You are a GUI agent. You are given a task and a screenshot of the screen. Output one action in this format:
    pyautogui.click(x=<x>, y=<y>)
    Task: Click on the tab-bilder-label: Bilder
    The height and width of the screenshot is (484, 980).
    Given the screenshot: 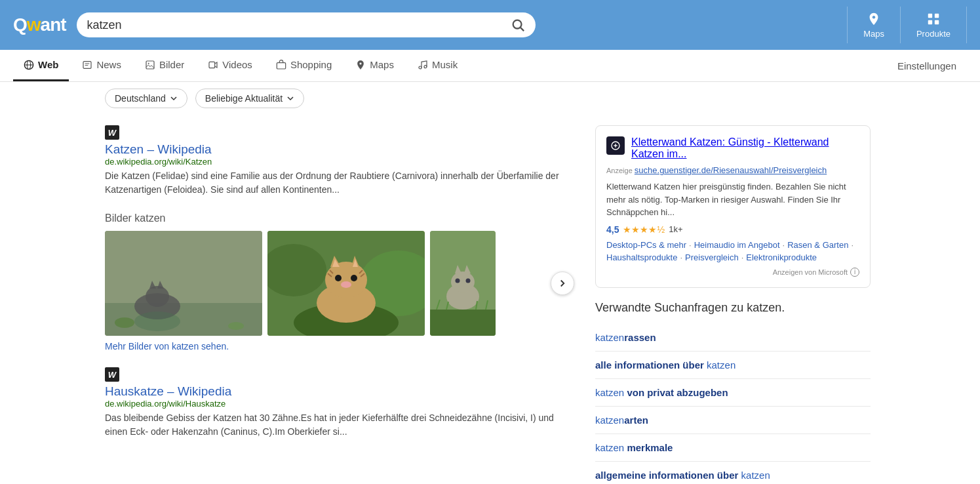 What is the action you would take?
    pyautogui.click(x=172, y=64)
    